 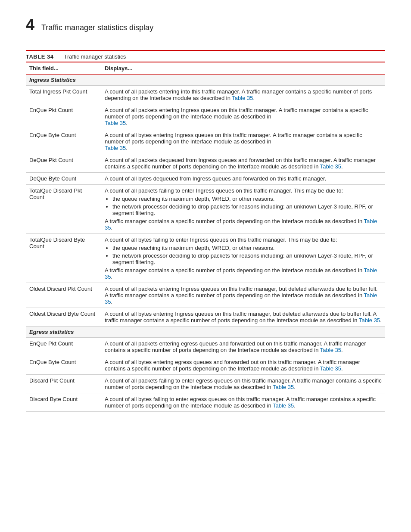 I want to click on table-label: TABLE 34, so click(x=40, y=57).